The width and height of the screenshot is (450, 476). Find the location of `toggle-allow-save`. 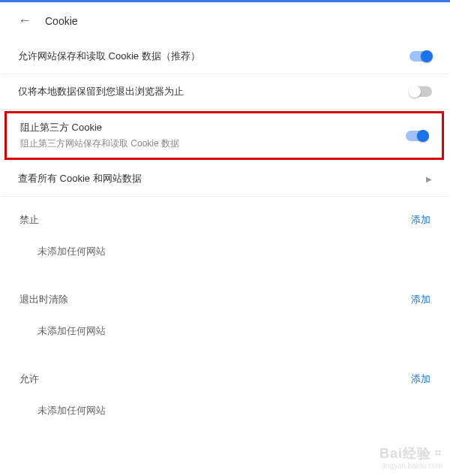

toggle-allow-save is located at coordinates (421, 56).